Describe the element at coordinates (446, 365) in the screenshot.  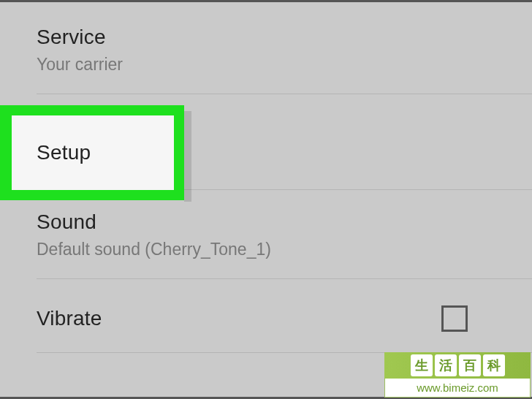
I see `watermark-char: 活` at that location.